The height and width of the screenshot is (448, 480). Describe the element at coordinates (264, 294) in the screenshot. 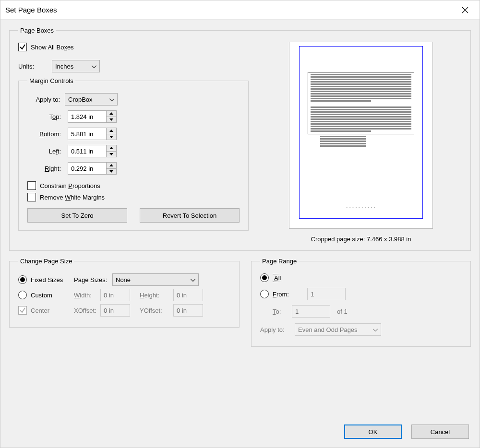

I see `from-radio` at that location.